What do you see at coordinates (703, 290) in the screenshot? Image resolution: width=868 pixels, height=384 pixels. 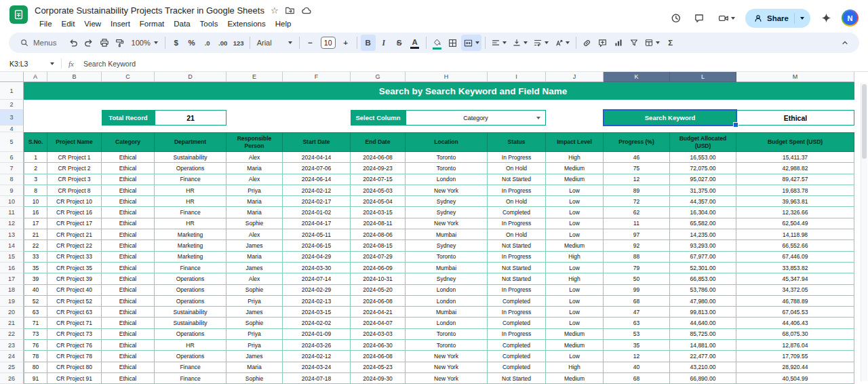 I see `cell: 53,786.00` at bounding box center [703, 290].